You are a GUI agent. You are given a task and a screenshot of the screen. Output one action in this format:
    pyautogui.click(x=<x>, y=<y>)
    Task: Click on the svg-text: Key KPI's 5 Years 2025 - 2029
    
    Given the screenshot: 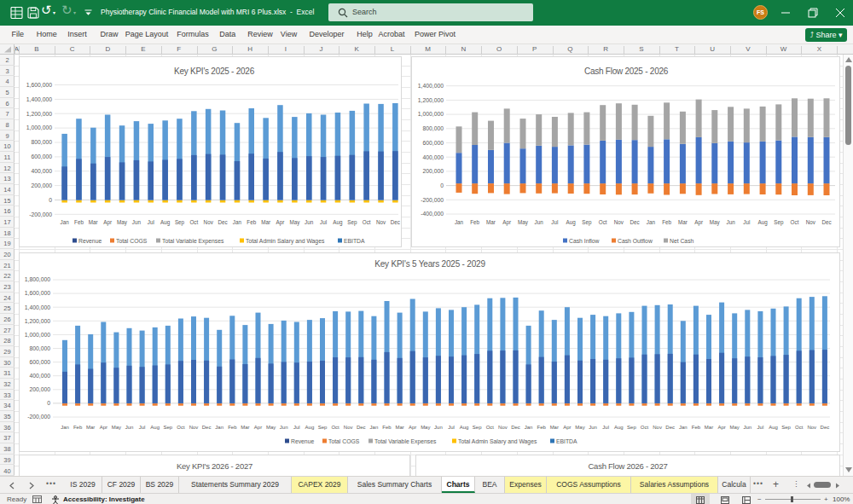 What is the action you would take?
    pyautogui.click(x=430, y=264)
    